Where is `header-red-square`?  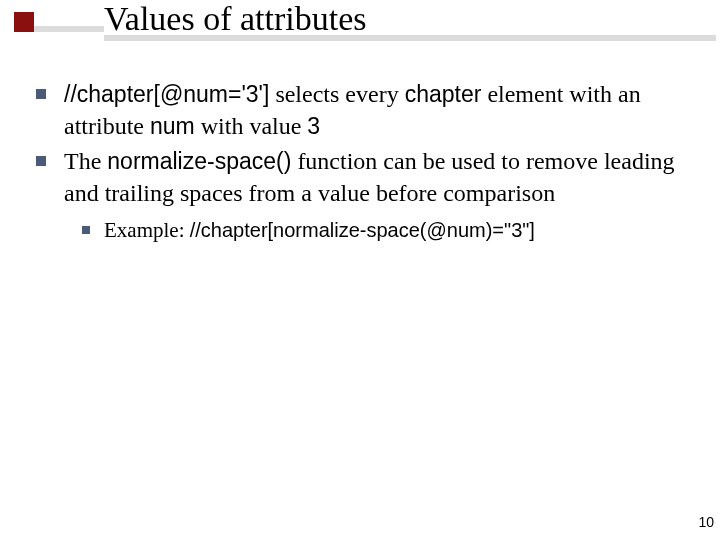 header-red-square is located at coordinates (24, 22).